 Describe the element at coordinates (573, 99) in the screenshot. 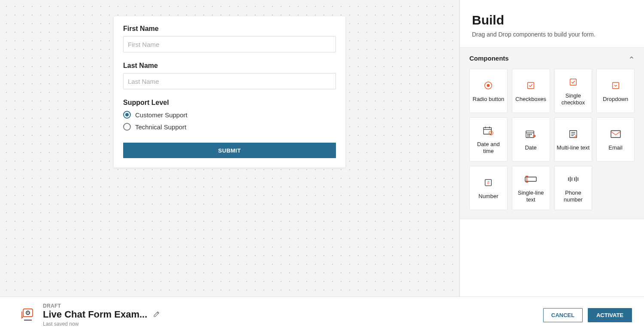

I see `component-label: Single checkbox` at that location.